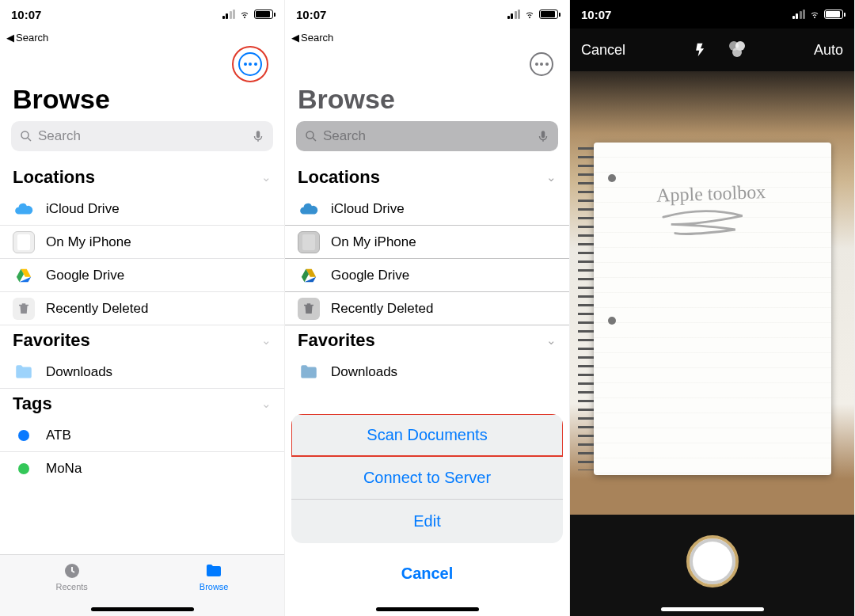 This screenshot has width=855, height=616. What do you see at coordinates (214, 576) in the screenshot?
I see `tab-browse: Browse` at bounding box center [214, 576].